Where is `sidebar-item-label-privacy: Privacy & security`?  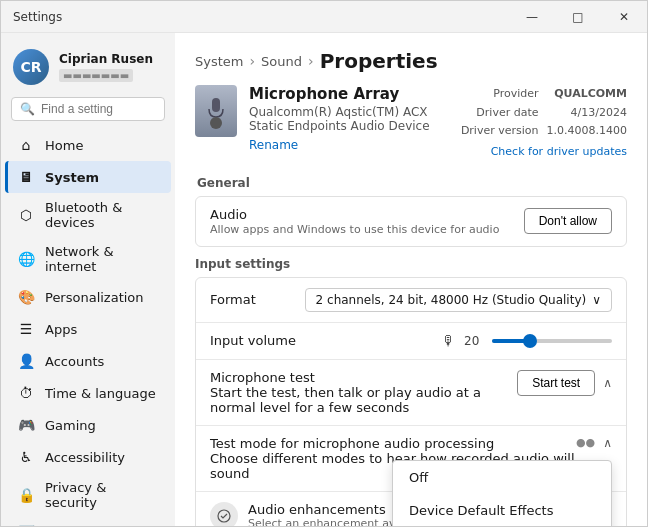
sidebar-item-label-privacy: Privacy & security is located at coordinates (102, 495).